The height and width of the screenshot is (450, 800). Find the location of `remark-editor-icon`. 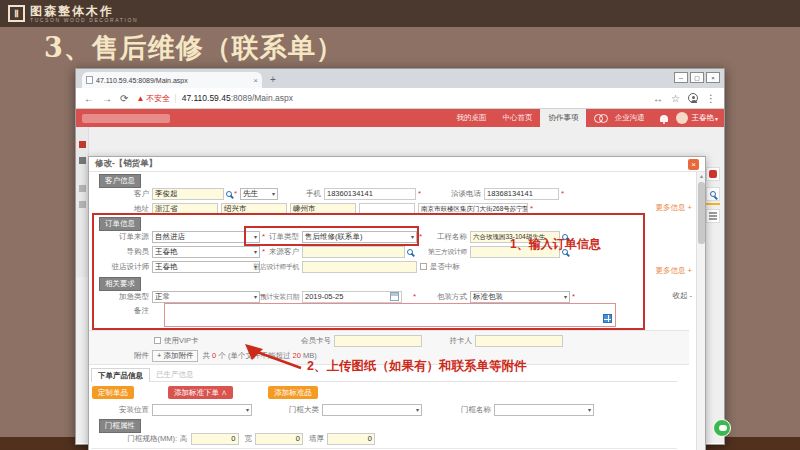

remark-editor-icon is located at coordinates (608, 318).